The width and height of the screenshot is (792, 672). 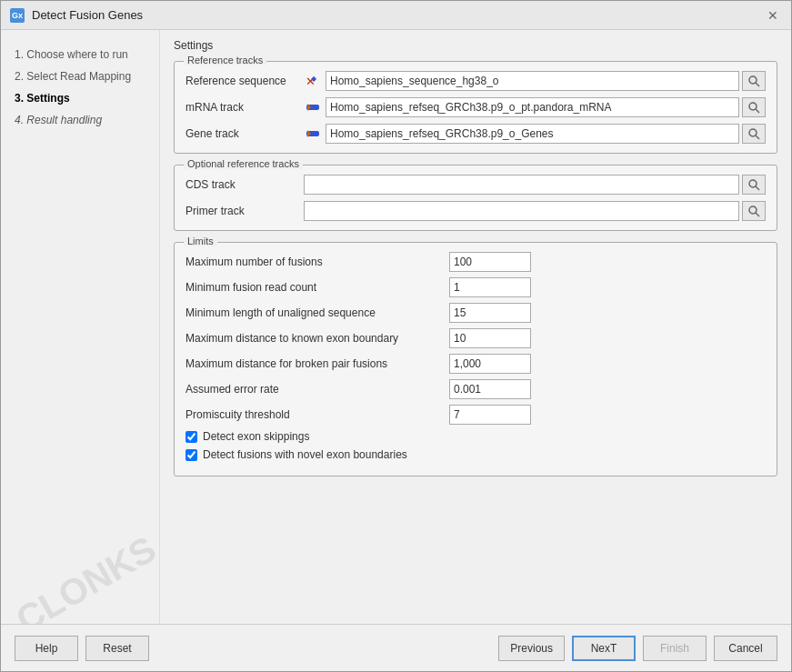 I want to click on close-button: ✕, so click(x=773, y=15).